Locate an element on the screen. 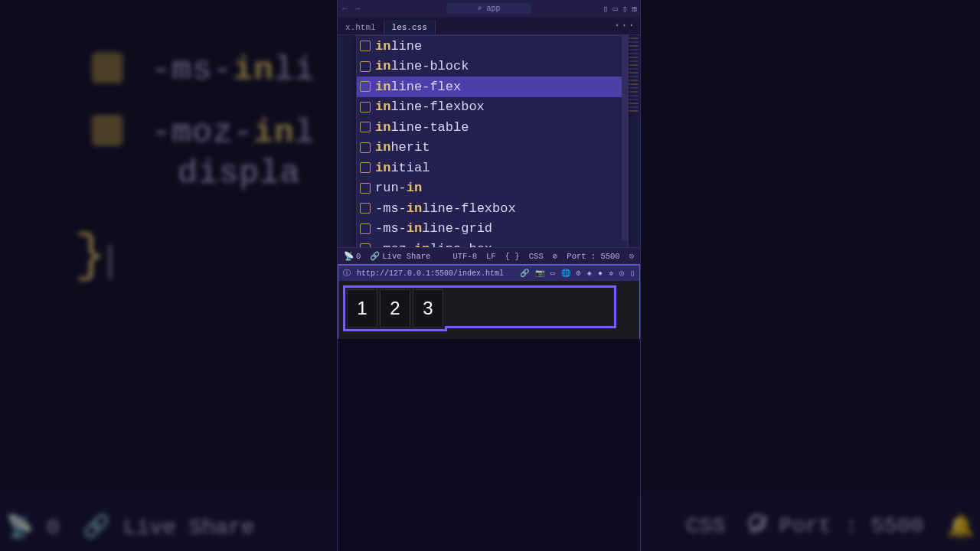  autocomplete-item: -ms-inline-flexbox is located at coordinates (492, 208).